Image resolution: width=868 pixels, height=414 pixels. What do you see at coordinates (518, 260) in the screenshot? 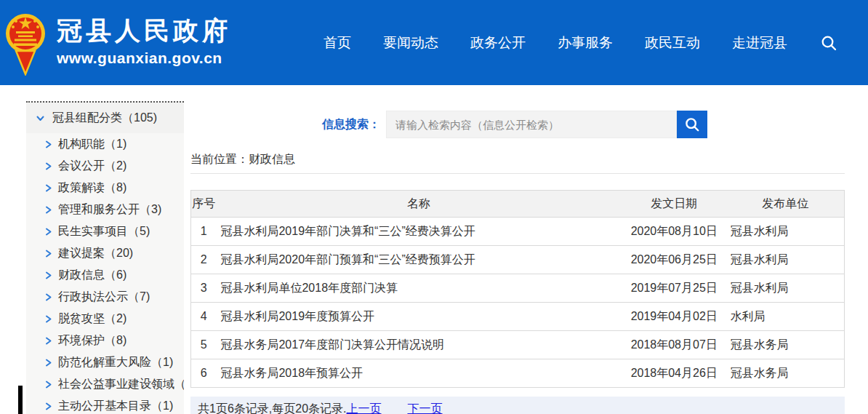
I see `table-row: 2 冠县水利局2020年部门预算和“三公”经费预算公开 2020年06月25日 …` at bounding box center [518, 260].